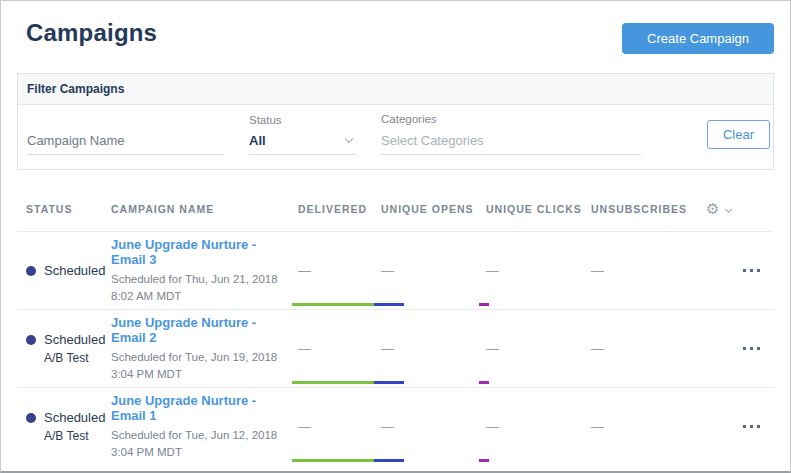 This screenshot has height=473, width=791. Describe the element at coordinates (126, 142) in the screenshot. I see `campaign-name-field` at that location.